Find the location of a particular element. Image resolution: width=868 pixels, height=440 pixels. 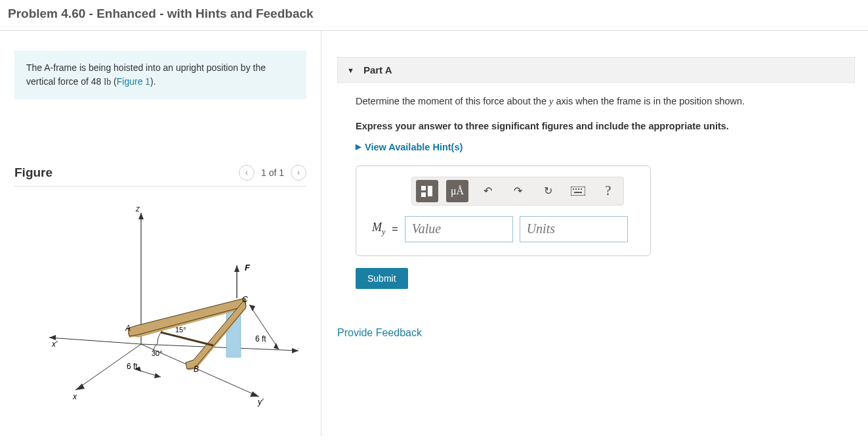

prompt-text-b: ( is located at coordinates (114, 81).